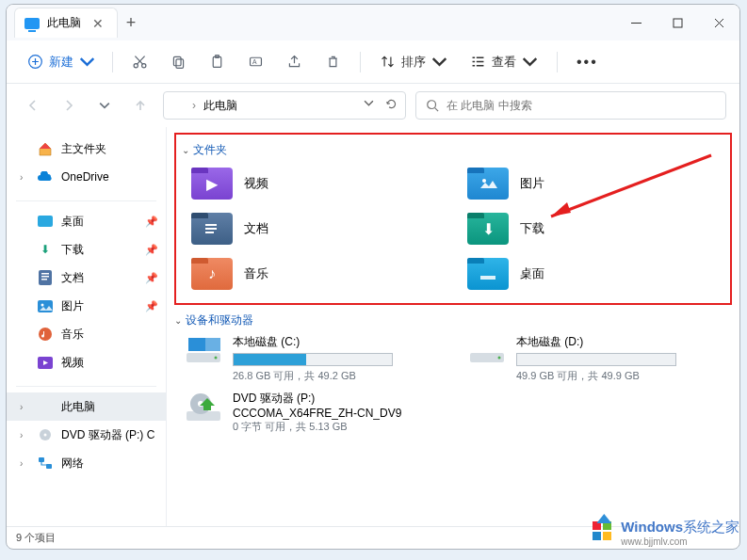 The height and width of the screenshot is (560, 747). Describe the element at coordinates (504, 62) in the screenshot. I see `view-label: 查看` at that location.